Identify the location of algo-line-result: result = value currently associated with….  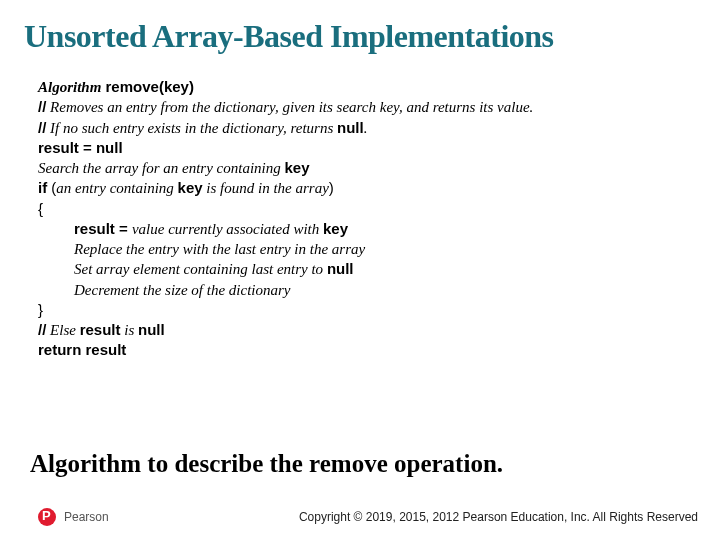
(379, 229).